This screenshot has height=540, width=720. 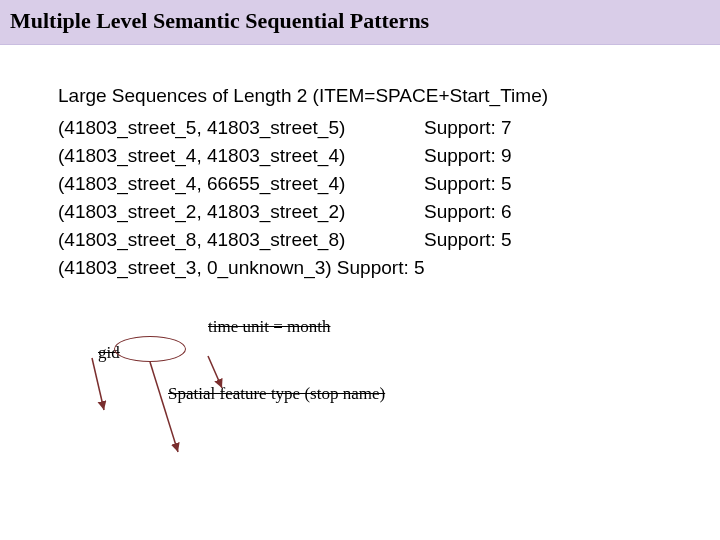 I want to click on section-heading: Large Sequences of Length 2 (ITEM=SPACE+…, so click(x=389, y=96).